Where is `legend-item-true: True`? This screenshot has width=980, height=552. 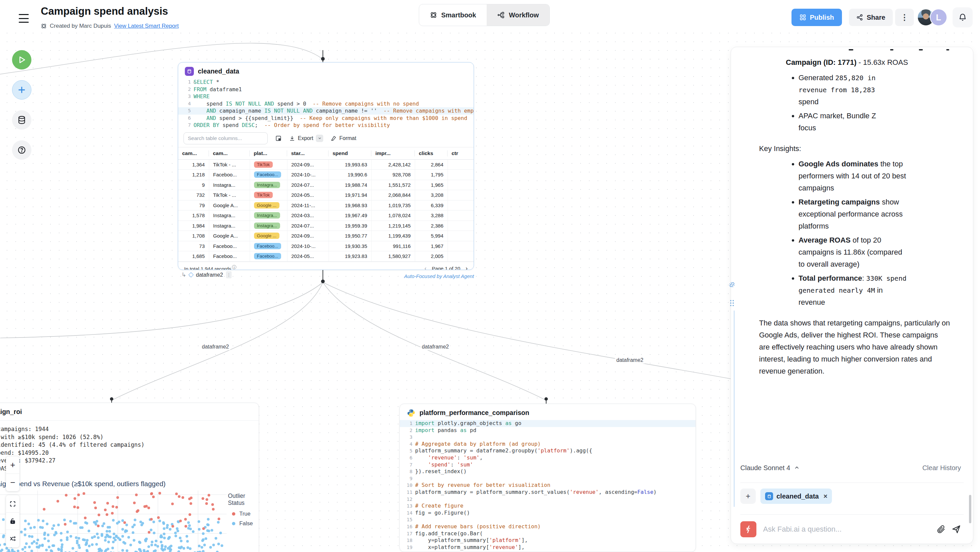
legend-item-true: True is located at coordinates (245, 514).